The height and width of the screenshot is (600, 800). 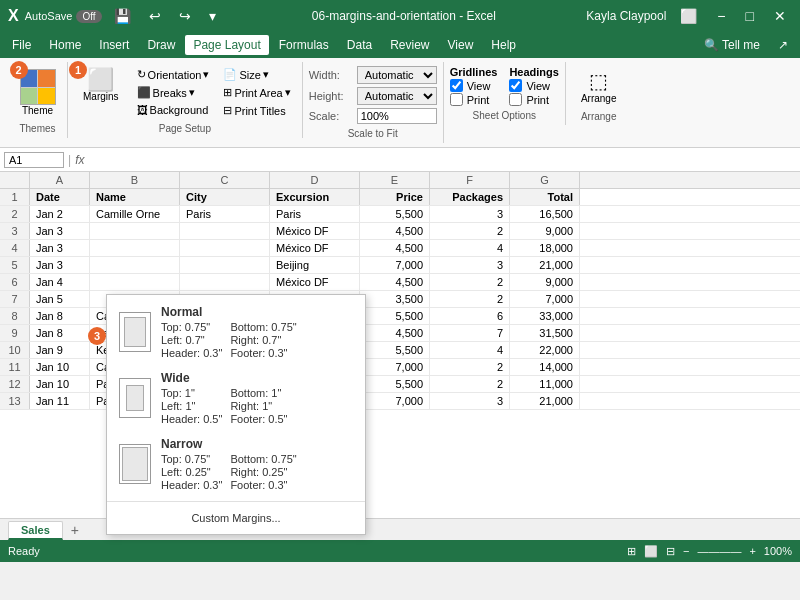 I want to click on cell-9-a: Jan 8, so click(x=60, y=333).